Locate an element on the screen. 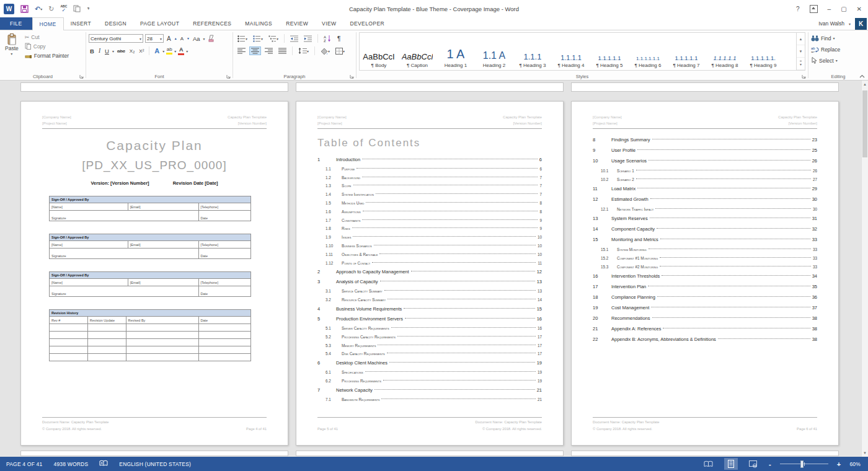 This screenshot has height=471, width=868. user-menu-caret-icon: ▾ is located at coordinates (849, 24).